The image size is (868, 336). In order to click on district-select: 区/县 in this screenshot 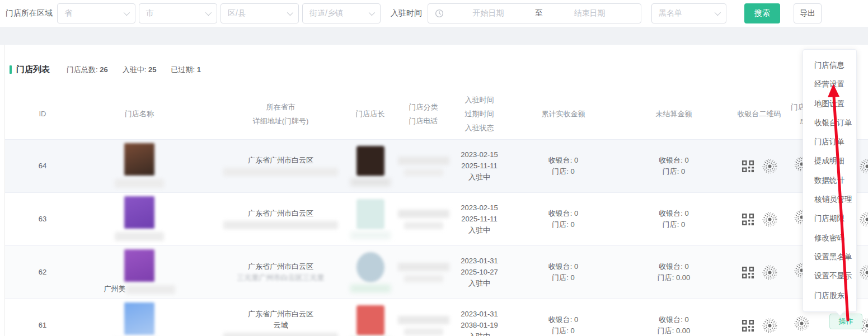, I will do `click(260, 13)`.